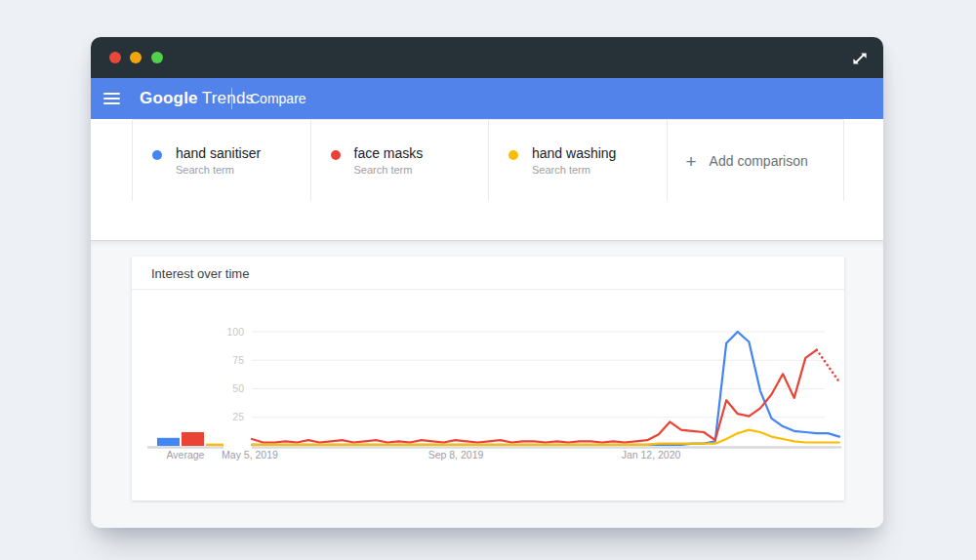 This screenshot has width=976, height=560. What do you see at coordinates (578, 161) in the screenshot?
I see `term-card-hand-washing: hand washing Search term` at bounding box center [578, 161].